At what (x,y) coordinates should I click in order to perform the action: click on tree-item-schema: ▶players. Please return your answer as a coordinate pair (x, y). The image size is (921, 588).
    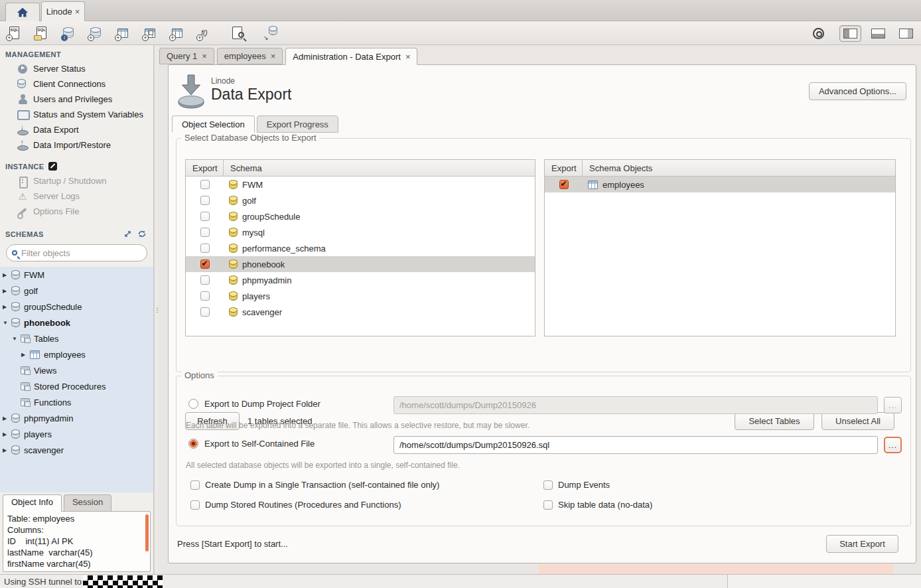
    Looking at the image, I should click on (77, 434).